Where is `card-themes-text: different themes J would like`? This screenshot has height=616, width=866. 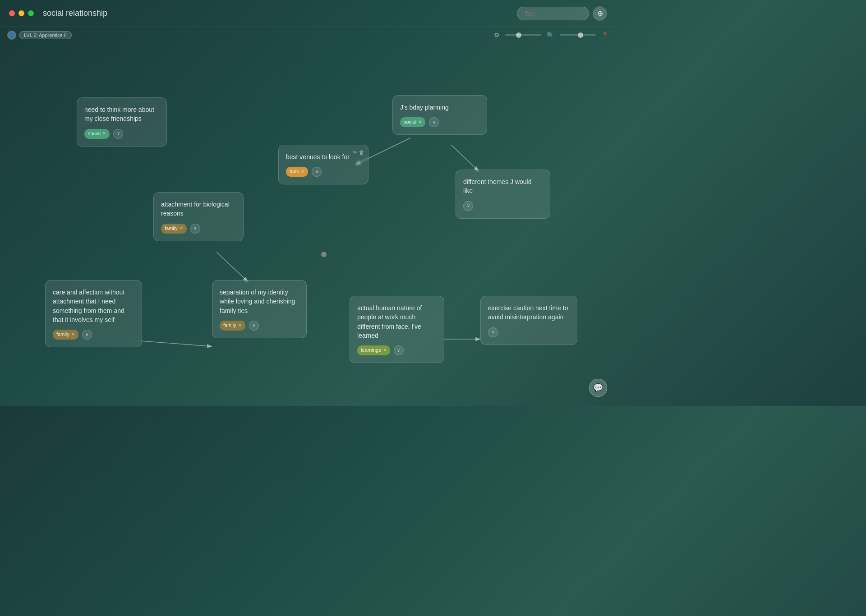 card-themes-text: different themes J would like is located at coordinates (503, 187).